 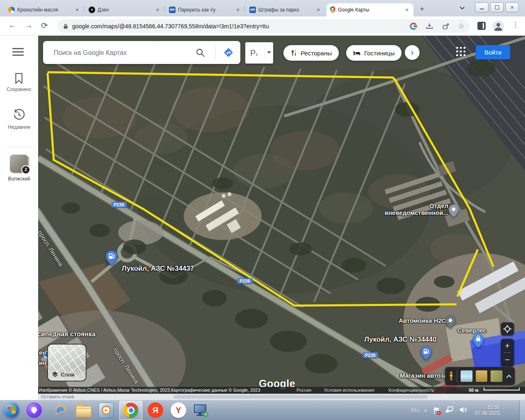 I want to click on quick-action-button: Рv, so click(x=259, y=53).